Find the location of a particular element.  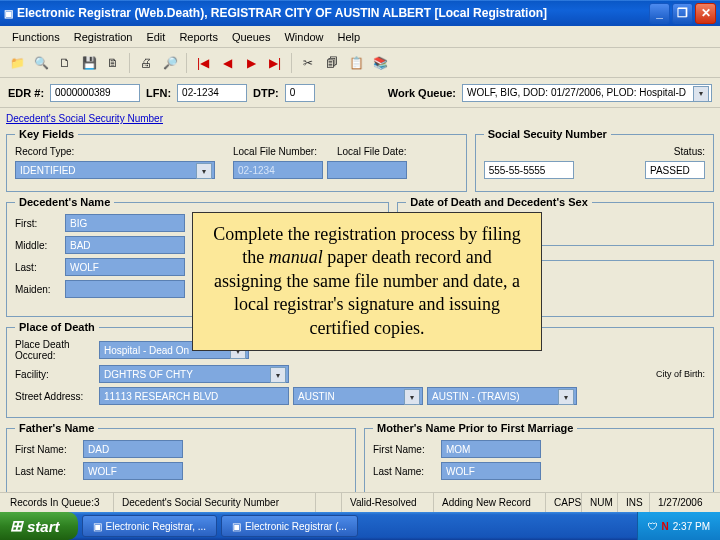

taskbar-item-1: ▣ Electronic Registrar, ... is located at coordinates (150, 526).